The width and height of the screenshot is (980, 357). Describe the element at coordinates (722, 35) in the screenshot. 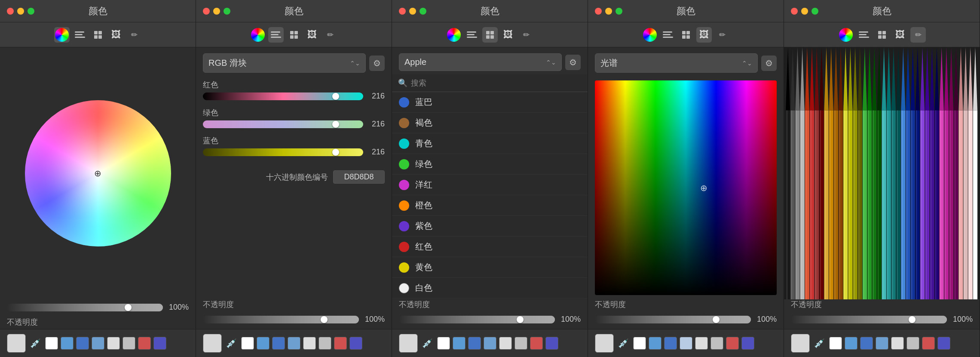

I see `tool-crayons-4: ✏` at that location.